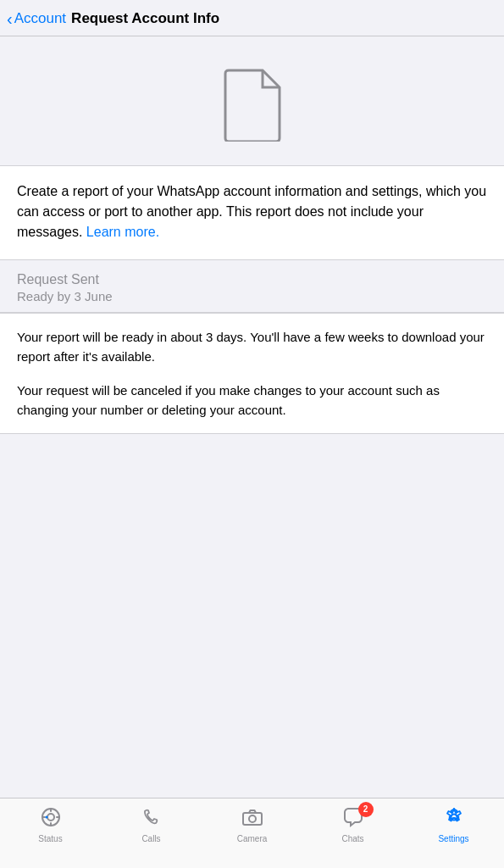 This screenshot has width=504, height=868. Describe the element at coordinates (123, 232) in the screenshot. I see `learn-more-link: Learn more.` at that location.